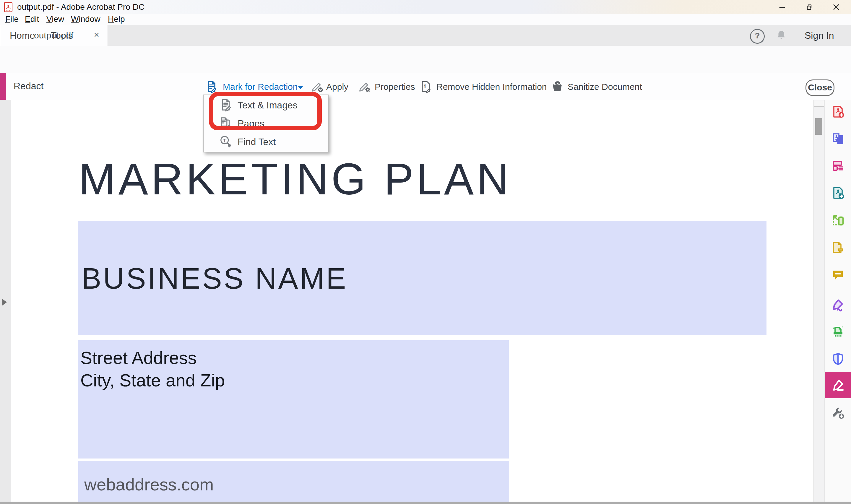 Image resolution: width=851 pixels, height=504 pixels. Describe the element at coordinates (81, 7) in the screenshot. I see `window-title: output.pdf - Adobe Acrobat Pro DC` at that location.